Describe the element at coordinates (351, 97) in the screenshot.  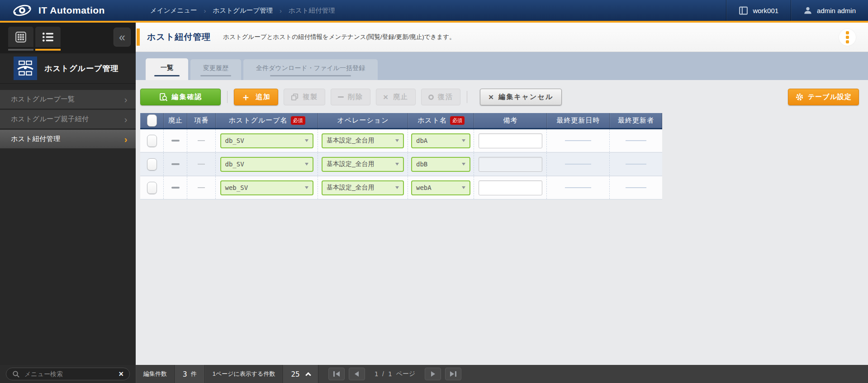
I see `delete-button: 削除` at that location.